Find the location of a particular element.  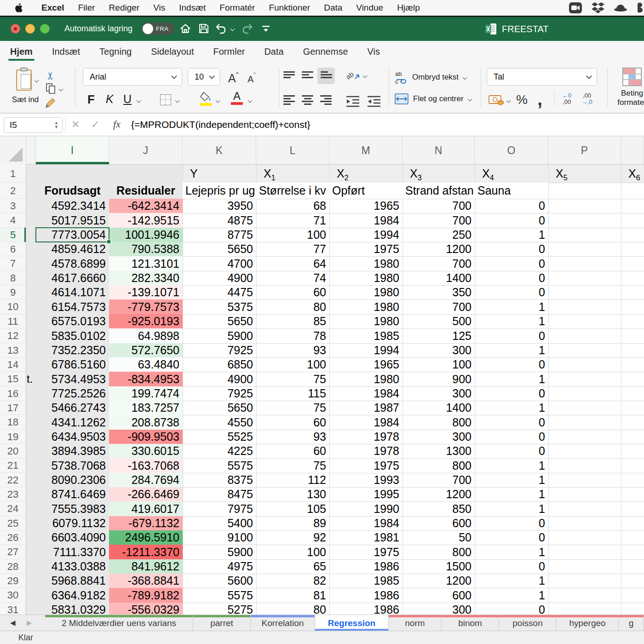

ribbon-tab-sidelayout: Sidelayout is located at coordinates (172, 52).